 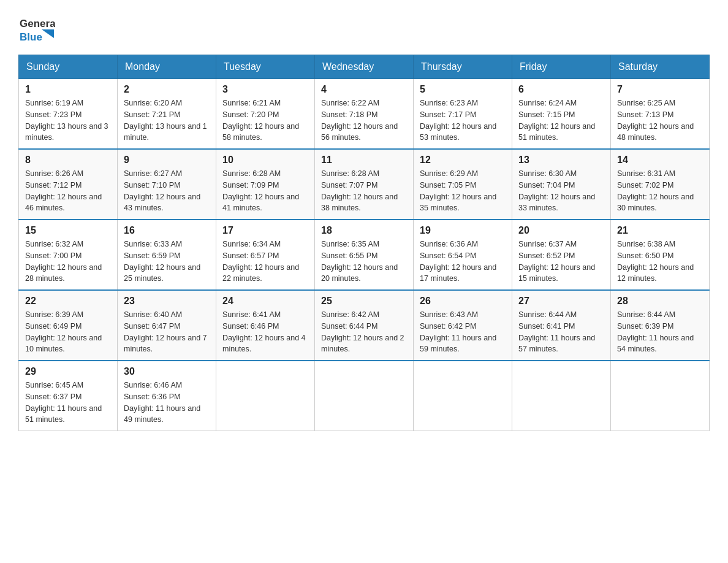 I want to click on calendar-day-cell: 15Sunrise: 6:32 AMSunset: 7:00 PMDayligh…, so click(x=69, y=255).